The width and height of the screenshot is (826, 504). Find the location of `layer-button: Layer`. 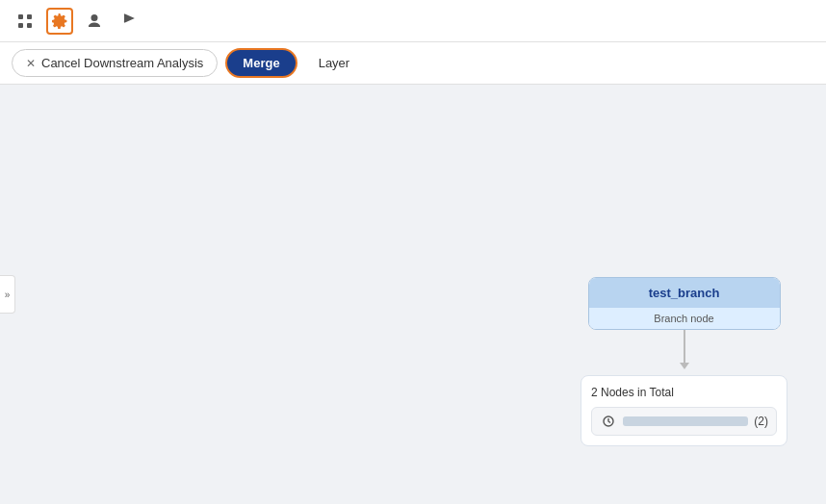

layer-button: Layer is located at coordinates (335, 63).